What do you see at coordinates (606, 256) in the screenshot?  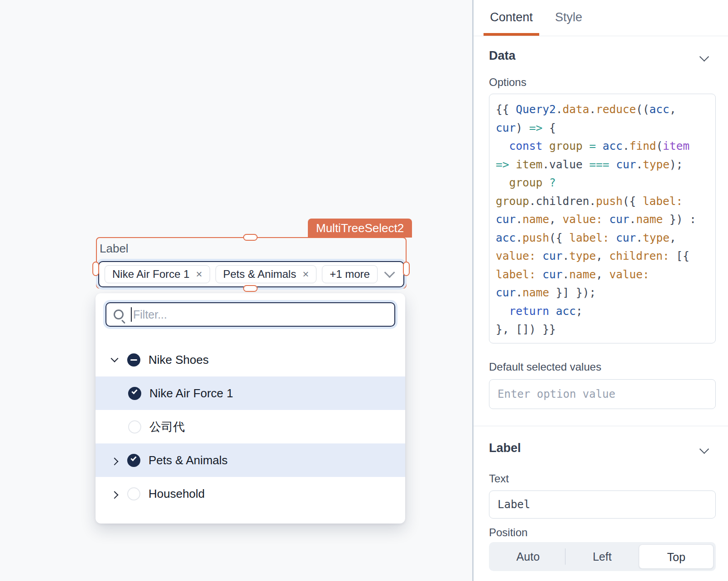 I see `code-line: value: cur.type, children: [{` at bounding box center [606, 256].